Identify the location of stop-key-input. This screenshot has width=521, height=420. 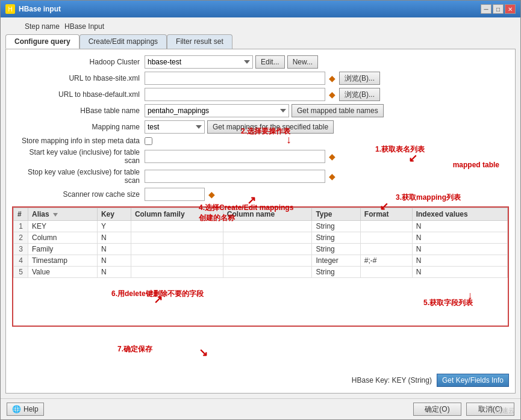
(235, 176).